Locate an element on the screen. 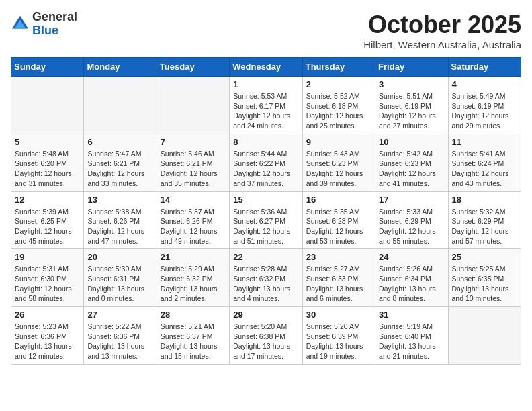 This screenshot has height=411, width=532. calendar-cell: 18Sunrise: 5:32 AM Sunset: 6:29 PM Dayli… is located at coordinates (484, 220).